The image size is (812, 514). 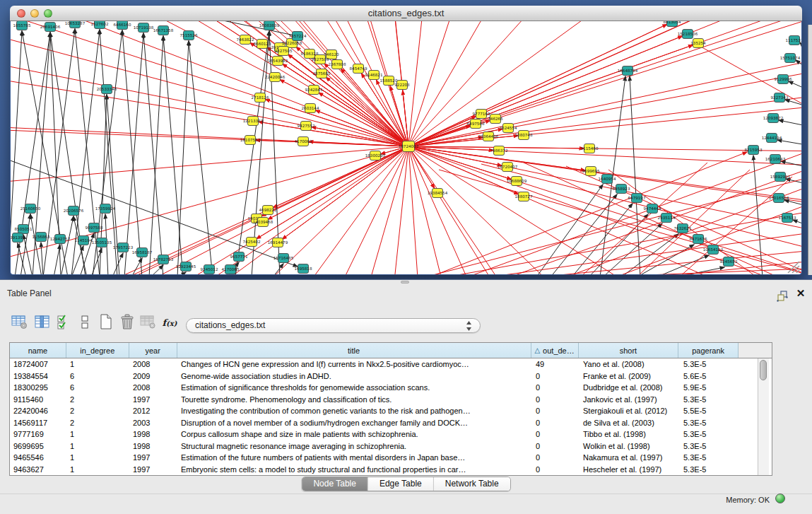 What do you see at coordinates (391, 365) in the screenshot?
I see `table-row: 1872400712008Changes of HCN gene express…` at bounding box center [391, 365].